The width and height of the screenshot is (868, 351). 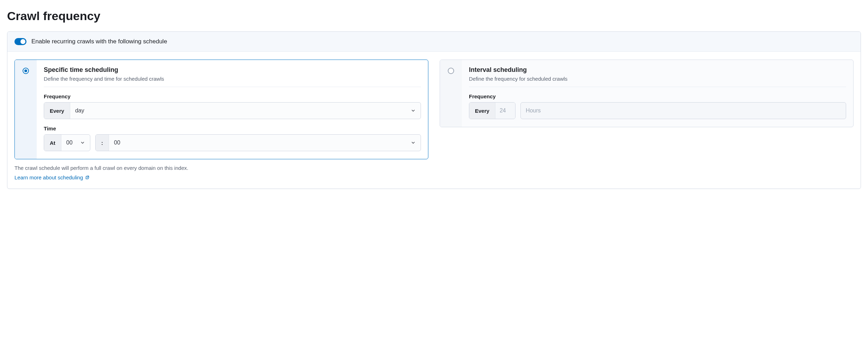 What do you see at coordinates (505, 111) in the screenshot?
I see `interval-number-input: 24` at bounding box center [505, 111].